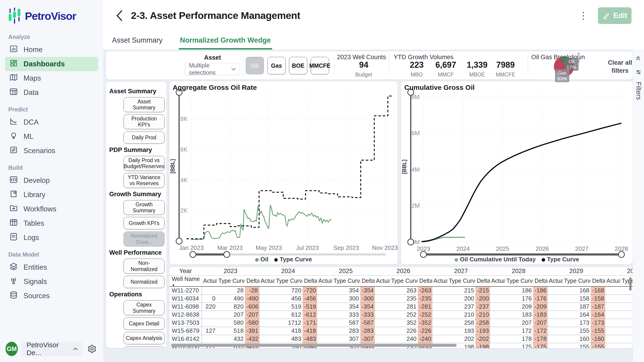 The height and width of the screenshot is (362, 644). What do you see at coordinates (144, 324) in the screenshot?
I see `panel-button-capex-detail: Capex Detail` at bounding box center [144, 324].